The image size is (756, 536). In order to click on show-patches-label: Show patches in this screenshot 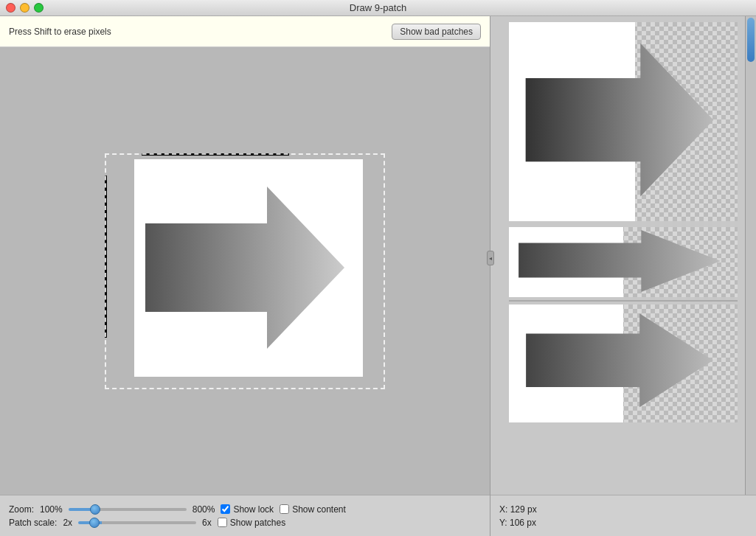, I will do `click(258, 523)`.